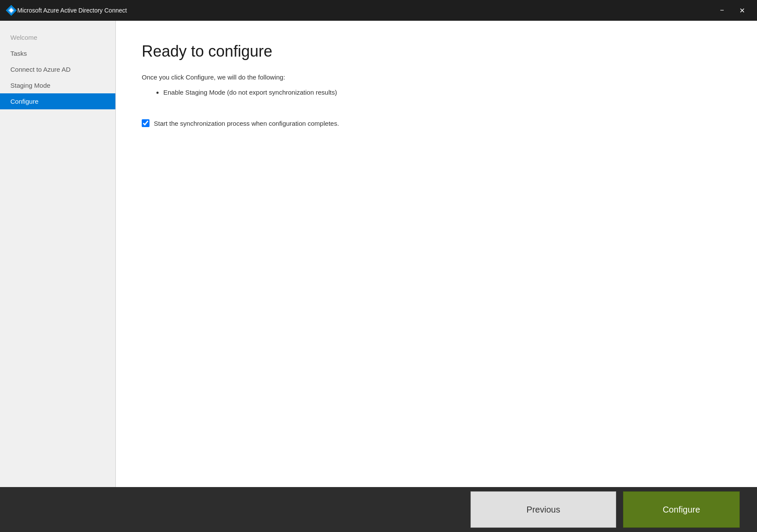  What do you see at coordinates (58, 86) in the screenshot?
I see `sidebar-item-staging-mode: Staging Mode` at bounding box center [58, 86].